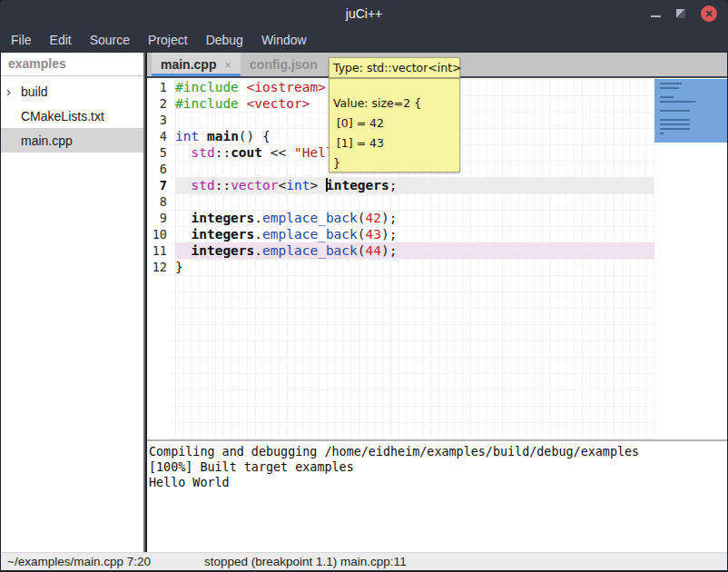 The image size is (728, 572). Describe the element at coordinates (157, 251) in the screenshot. I see `line-number: 11` at that location.